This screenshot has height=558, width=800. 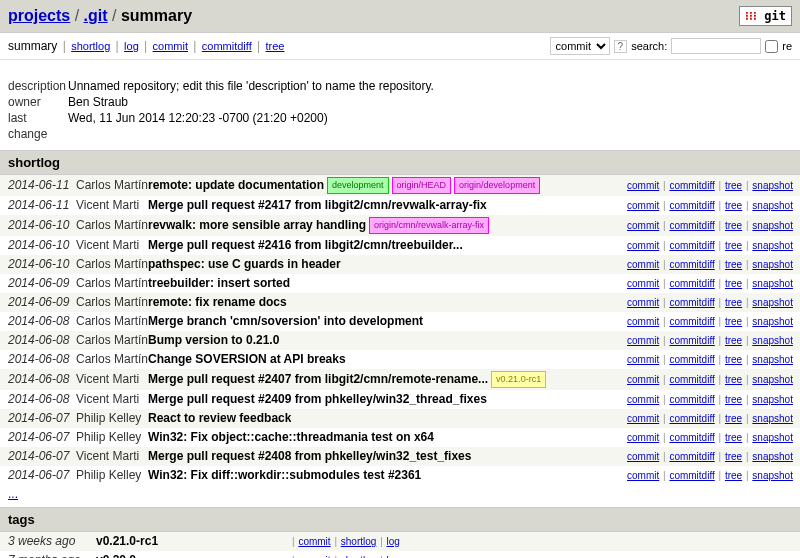 I want to click on search-re-checkbox, so click(x=772, y=46).